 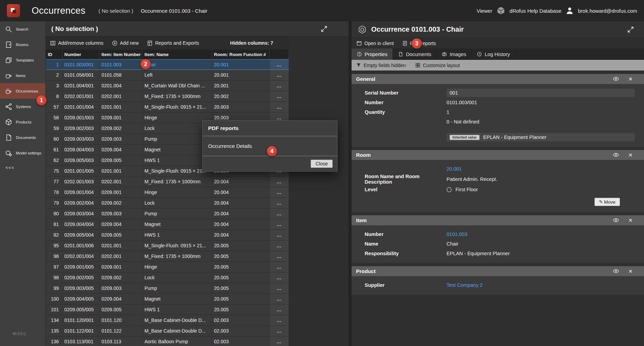 What do you see at coordinates (23, 29) in the screenshot?
I see `sidebar-item-search: Search` at bounding box center [23, 29].